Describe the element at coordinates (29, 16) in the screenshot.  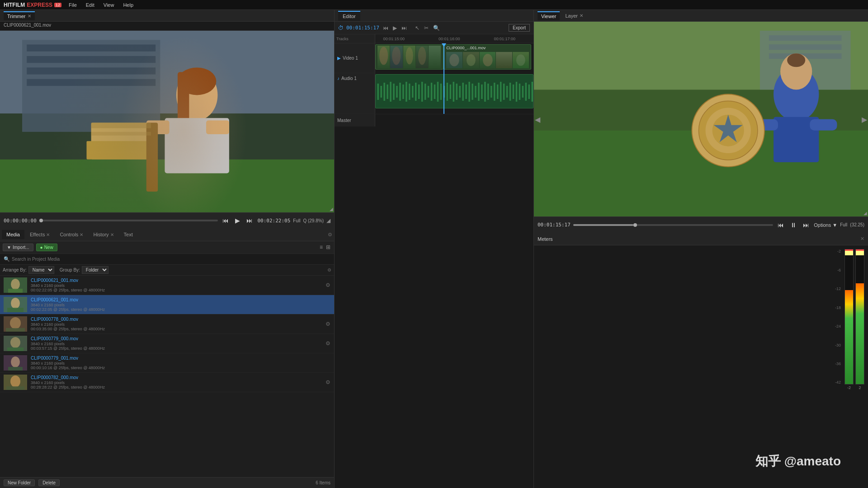
I see `tab-trimmer-close: ✕` at that location.